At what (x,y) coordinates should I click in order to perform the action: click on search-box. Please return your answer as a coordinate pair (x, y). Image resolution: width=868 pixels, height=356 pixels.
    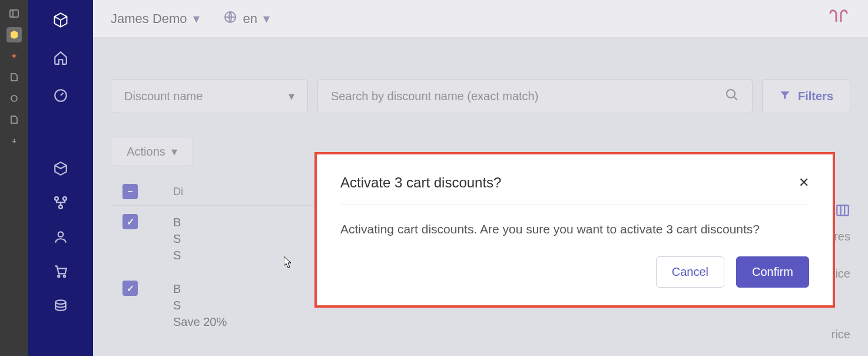
    Looking at the image, I should click on (535, 96).